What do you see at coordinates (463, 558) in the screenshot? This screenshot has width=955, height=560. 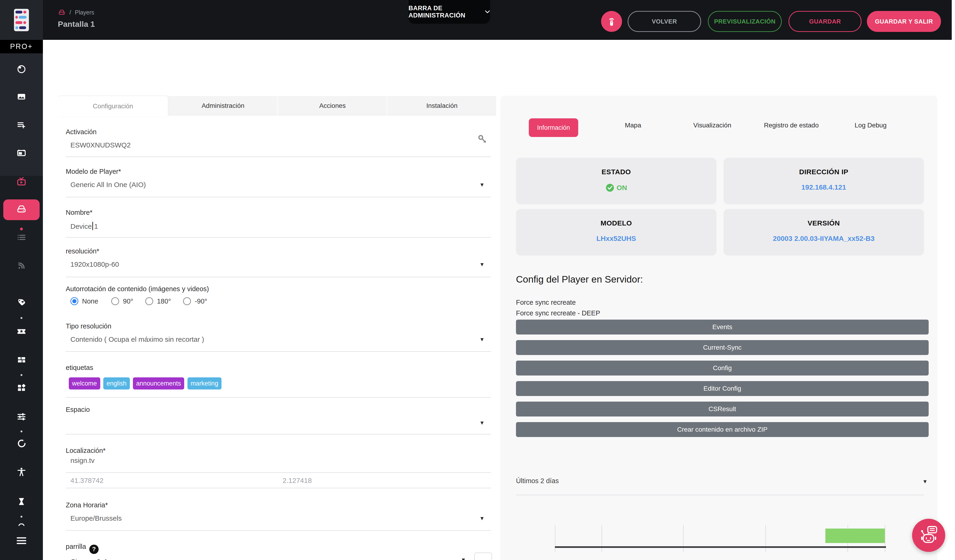 I see `parrilla-dropdown-arrow: ▼` at bounding box center [463, 558].